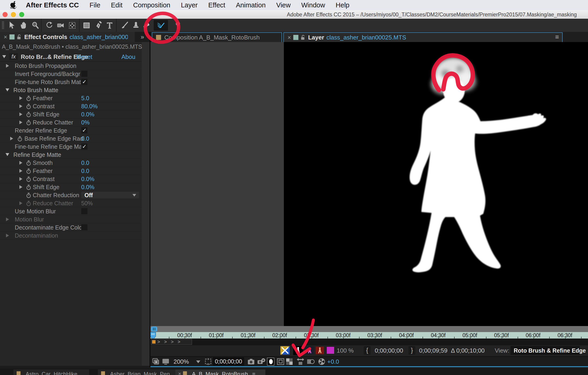 The image size is (588, 375). What do you see at coordinates (369, 329) in the screenshot?
I see `timeline-scroll-strip` at bounding box center [369, 329].